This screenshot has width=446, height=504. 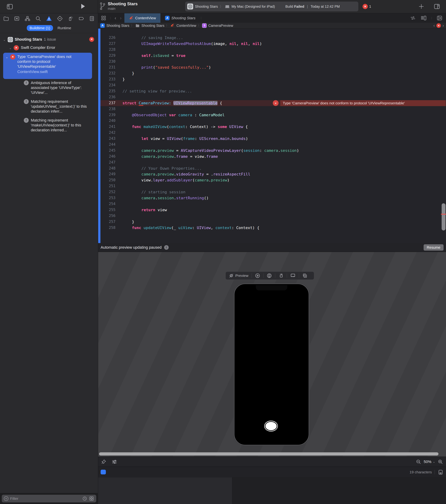 What do you see at coordinates (273, 174) in the screenshot?
I see `code-line-249: 249camera.preview.videoGravity = .resize…` at bounding box center [273, 174].